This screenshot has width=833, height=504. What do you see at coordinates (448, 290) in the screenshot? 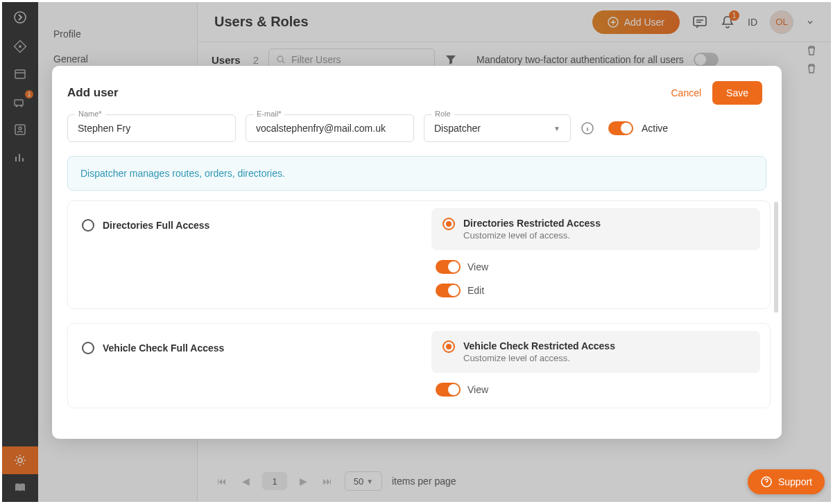
I see `perm-edit-switch` at bounding box center [448, 290].